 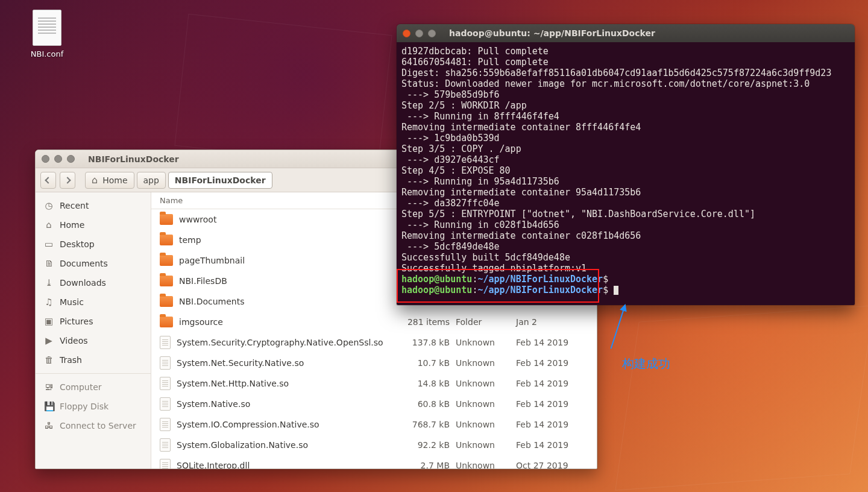 I want to click on terminal-line: Successfully built 5dcf849de48e, so click(x=626, y=257).